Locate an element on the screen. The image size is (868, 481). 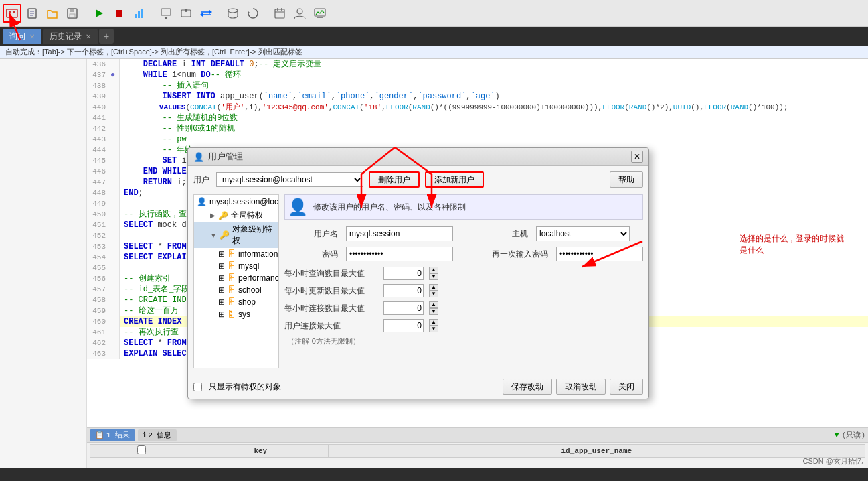
tree-item-mysql: ⊞ 🗄 mysql is located at coordinates (236, 266).